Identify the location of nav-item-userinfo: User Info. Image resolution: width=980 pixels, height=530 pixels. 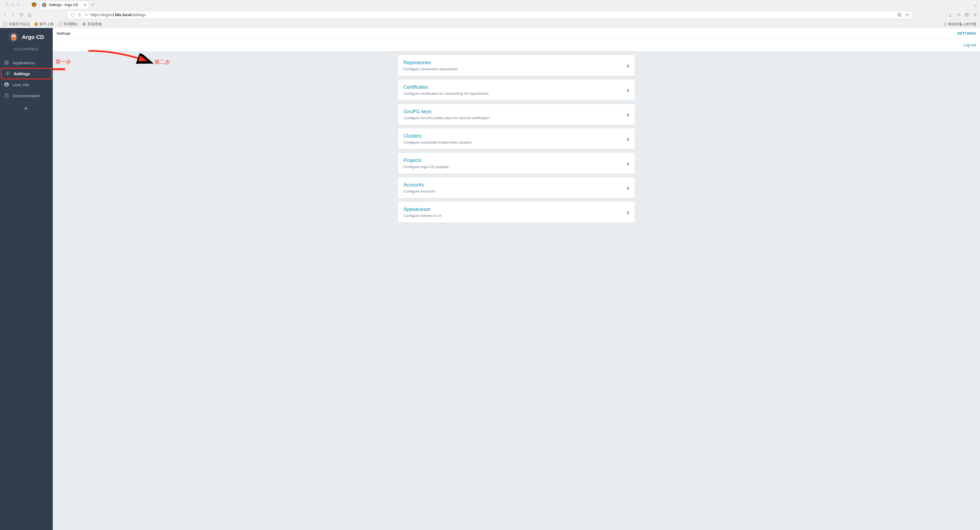
(27, 84).